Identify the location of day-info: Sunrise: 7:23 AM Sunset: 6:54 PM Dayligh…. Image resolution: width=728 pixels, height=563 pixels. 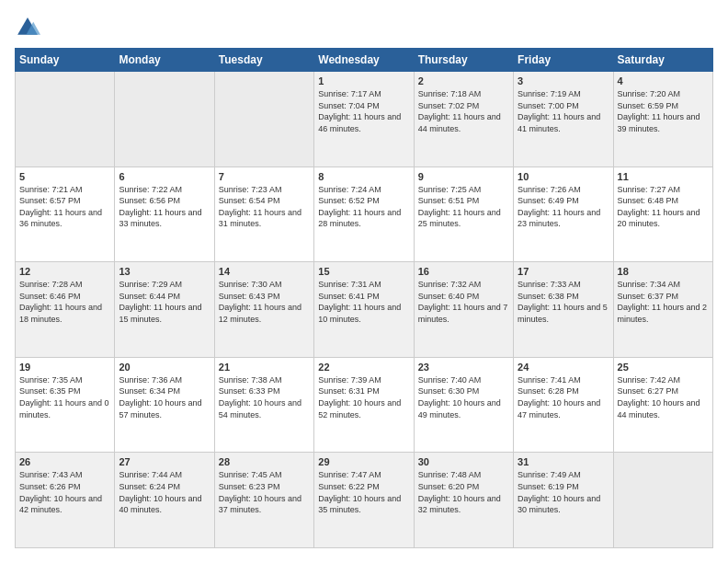
(265, 207).